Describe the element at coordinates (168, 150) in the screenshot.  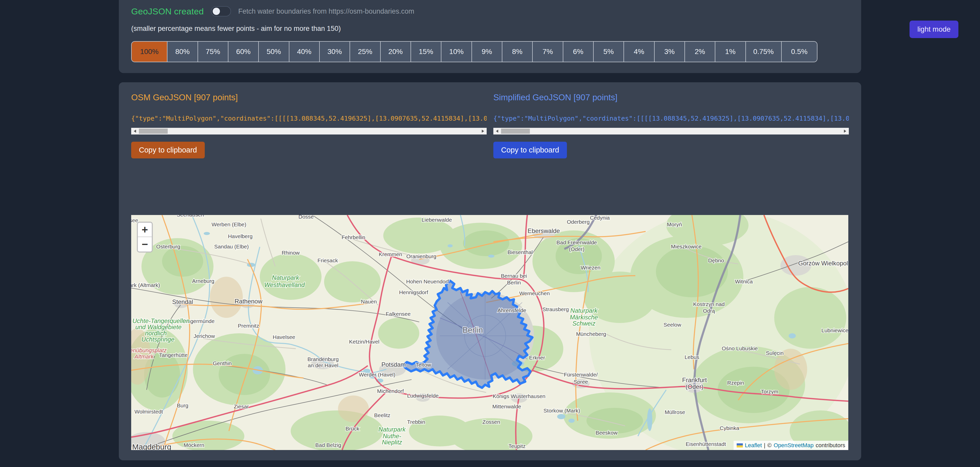
I see `copy-osm-geojson-button: Copy to clipboard` at that location.